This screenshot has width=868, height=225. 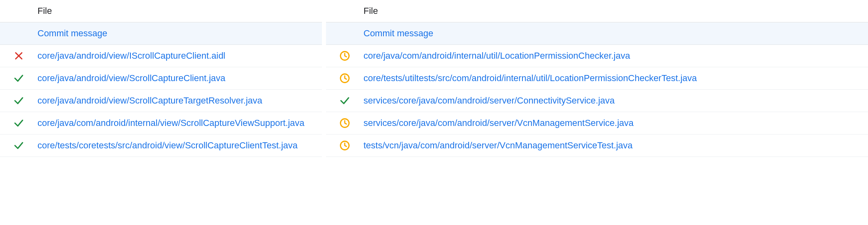 What do you see at coordinates (597, 78) in the screenshot?
I see `file-row: core/tests/utiltests/src/com/android/int…` at bounding box center [597, 78].